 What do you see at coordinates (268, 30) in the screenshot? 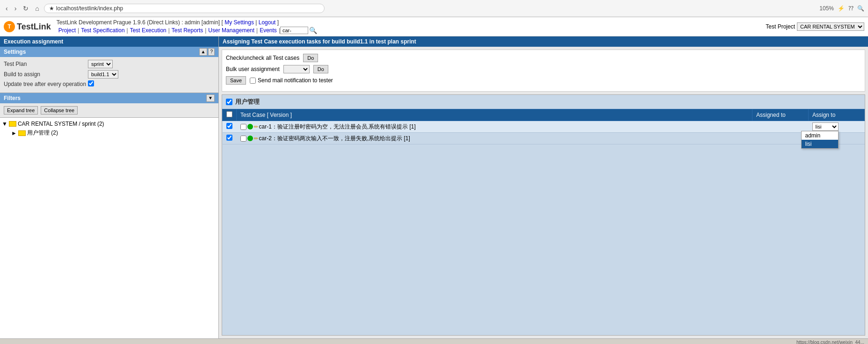
I see `nav-events: Events` at bounding box center [268, 30].